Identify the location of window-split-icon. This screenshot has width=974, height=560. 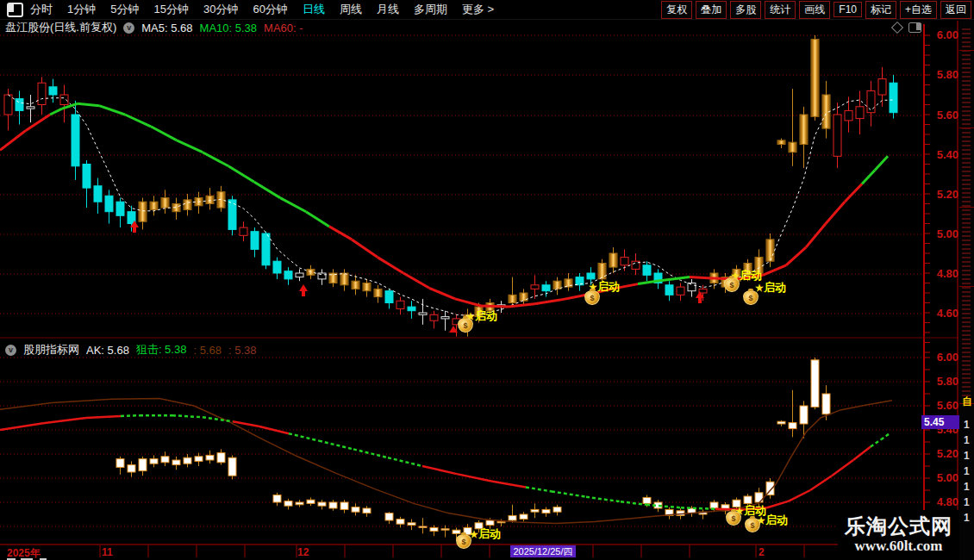
(16, 10).